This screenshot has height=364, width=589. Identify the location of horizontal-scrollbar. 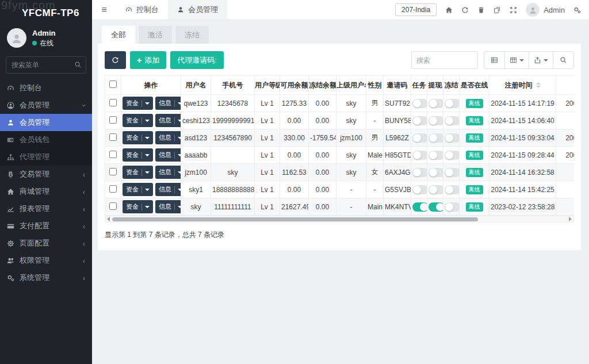
(339, 219).